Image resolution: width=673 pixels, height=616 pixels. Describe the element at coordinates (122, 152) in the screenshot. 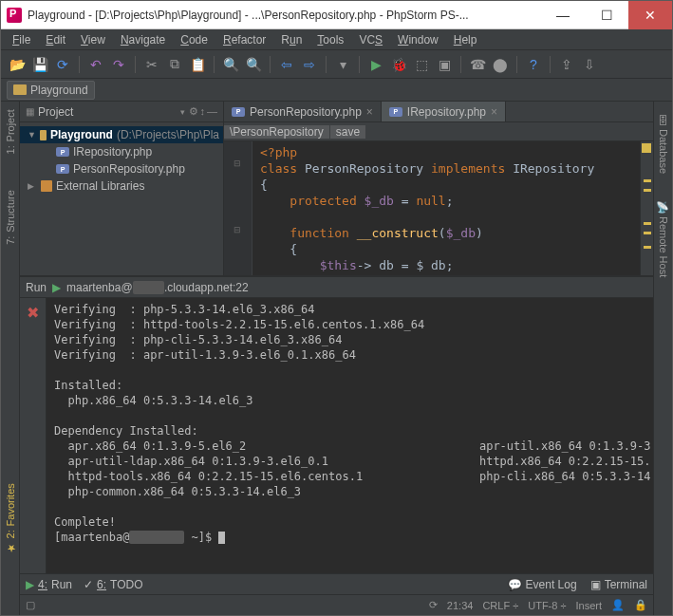

I see `project-file: P IRepository.php` at that location.